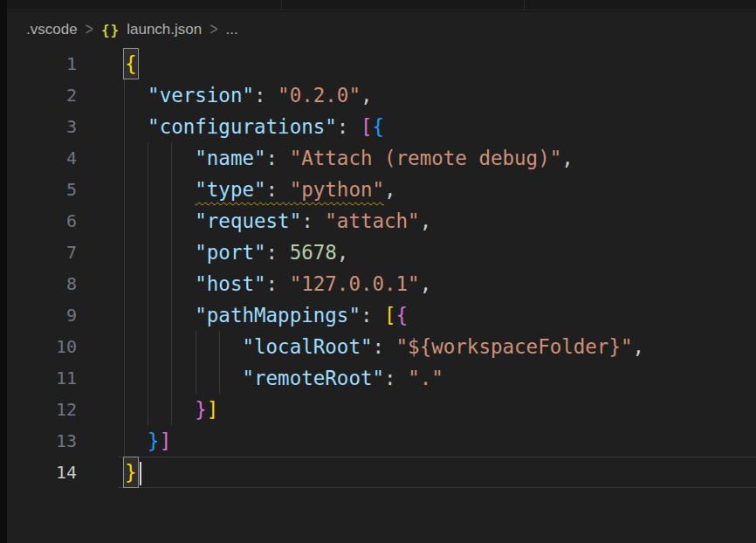  What do you see at coordinates (42, 409) in the screenshot?
I see `line-number: 12` at bounding box center [42, 409].